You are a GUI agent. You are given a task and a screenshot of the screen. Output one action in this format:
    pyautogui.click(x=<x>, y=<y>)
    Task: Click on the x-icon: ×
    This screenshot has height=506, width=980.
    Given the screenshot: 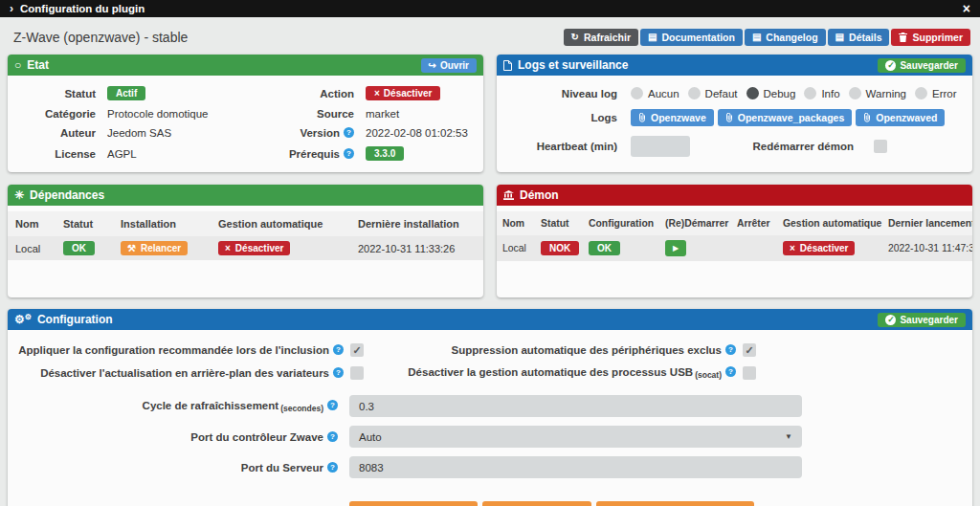 What is the action you would take?
    pyautogui.click(x=377, y=94)
    